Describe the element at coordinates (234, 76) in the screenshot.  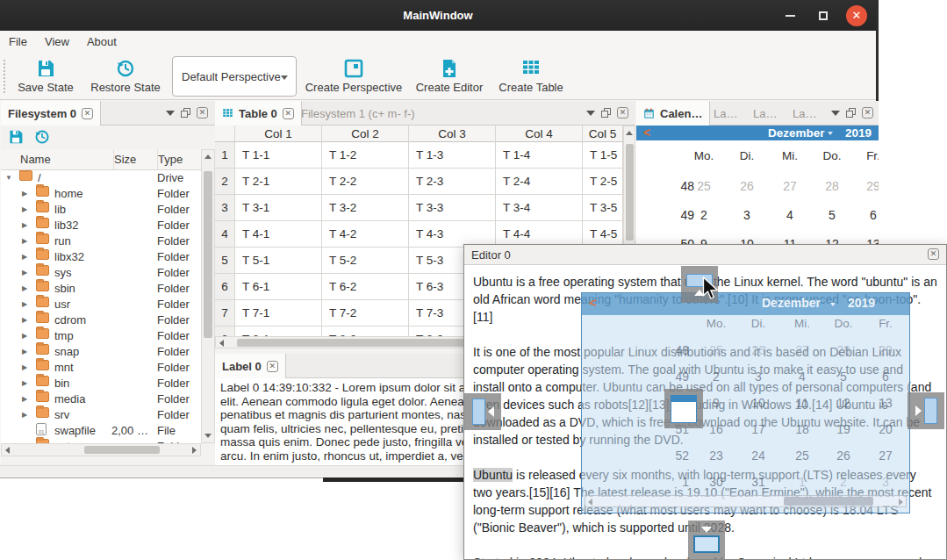
I see `perspective-dropdown: Default Perspective` at that location.